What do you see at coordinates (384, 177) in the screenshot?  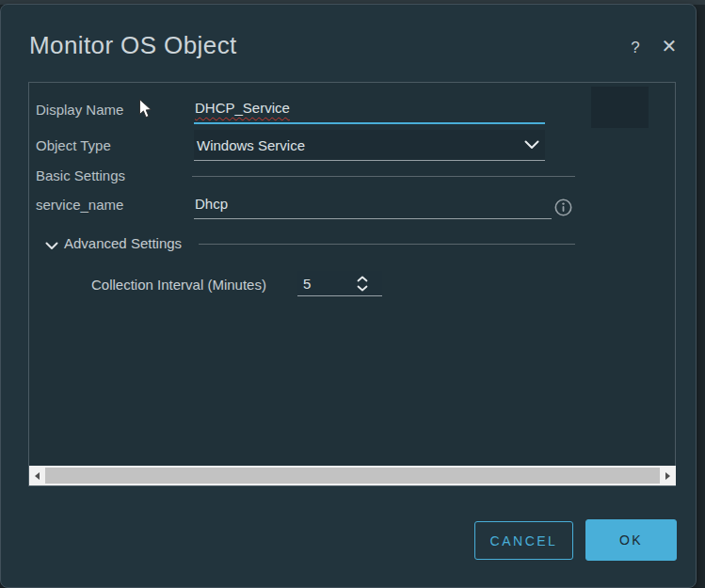 I see `basic-settings-divider` at bounding box center [384, 177].